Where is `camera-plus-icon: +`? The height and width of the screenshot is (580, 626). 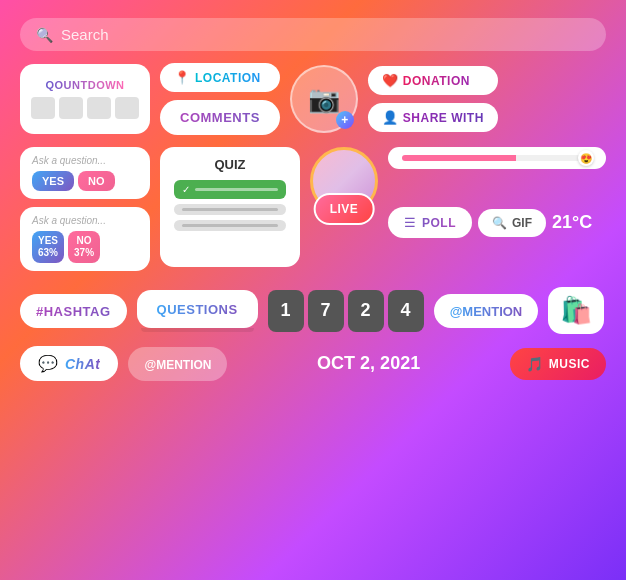
camera-plus-icon: + is located at coordinates (345, 120).